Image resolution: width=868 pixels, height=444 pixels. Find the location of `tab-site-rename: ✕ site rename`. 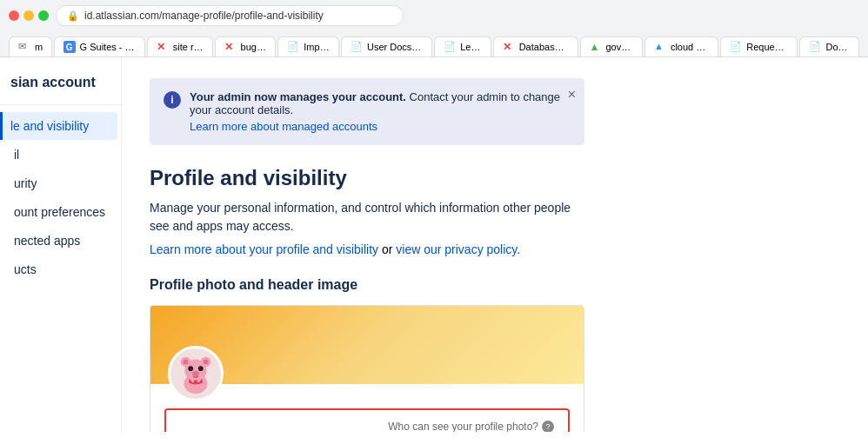

tab-site-rename: ✕ site rename is located at coordinates (180, 47).